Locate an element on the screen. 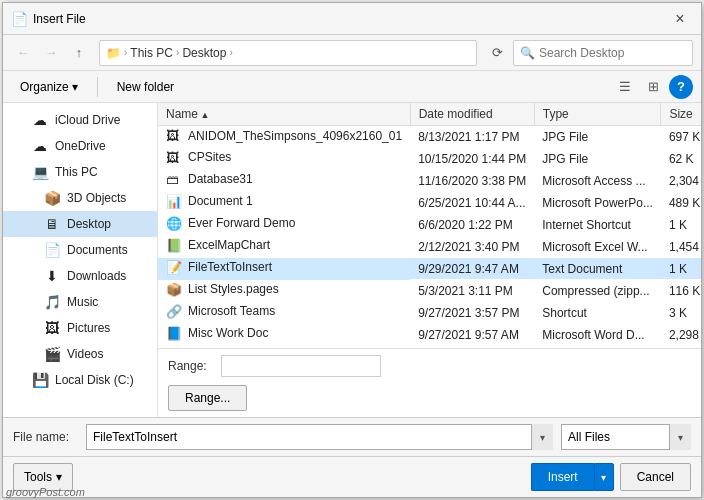 The width and height of the screenshot is (704, 500). file-name-cell: 🖼ANIDOM_TheSimpsons_4096x2160_01 is located at coordinates (284, 136).